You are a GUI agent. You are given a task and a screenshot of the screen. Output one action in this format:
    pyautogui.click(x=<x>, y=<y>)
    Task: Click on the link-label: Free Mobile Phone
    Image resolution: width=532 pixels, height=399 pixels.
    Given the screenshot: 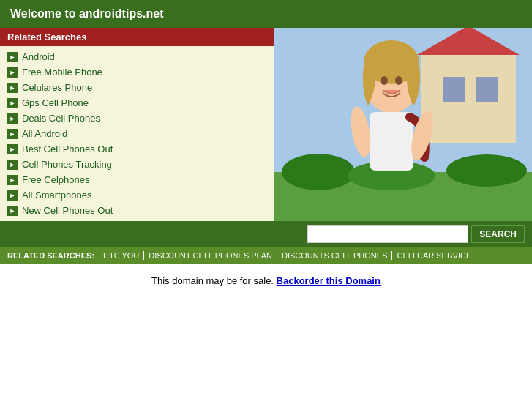 What is the action you would take?
    pyautogui.click(x=62, y=72)
    